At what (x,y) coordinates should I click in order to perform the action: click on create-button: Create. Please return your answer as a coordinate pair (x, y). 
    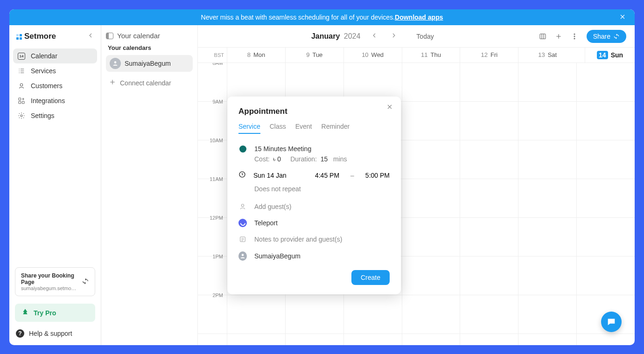
    Looking at the image, I should click on (371, 278).